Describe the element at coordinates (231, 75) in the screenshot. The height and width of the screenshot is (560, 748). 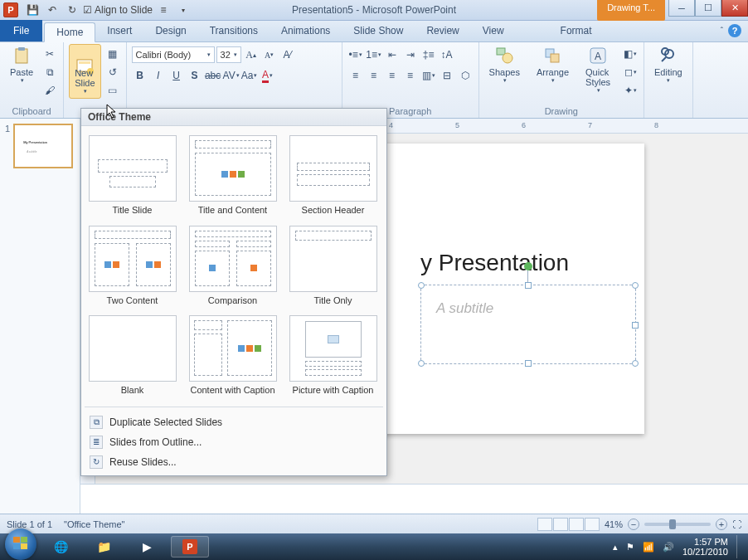
I see `char-spacing-icon: AV▾` at that location.